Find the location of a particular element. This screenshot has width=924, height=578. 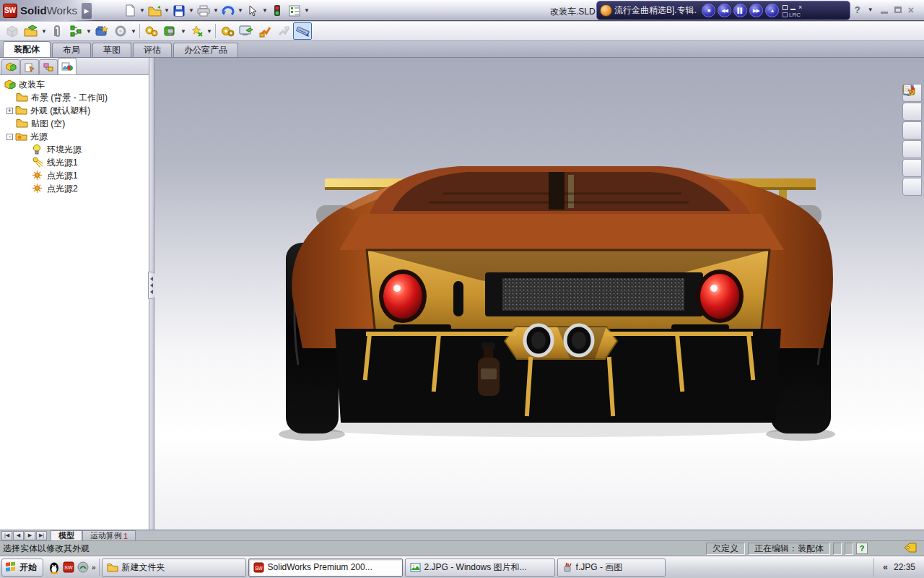

tree-row-appearance: + 外观 (默认塑料) is located at coordinates (74, 111).